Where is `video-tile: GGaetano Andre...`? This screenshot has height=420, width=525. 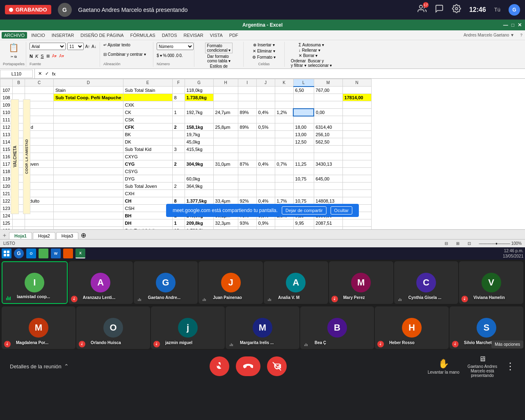 video-tile: GGaetano Andre... is located at coordinates (166, 283).